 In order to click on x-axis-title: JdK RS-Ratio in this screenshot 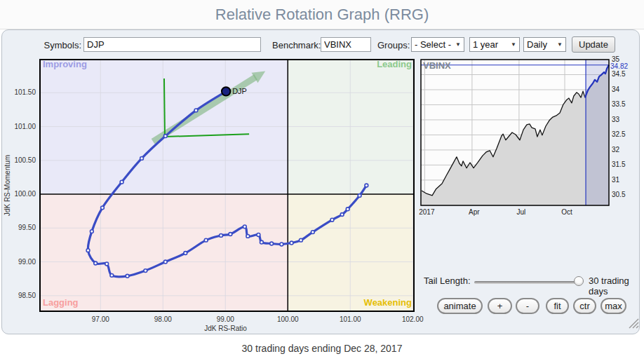, I will do `click(226, 328)`.